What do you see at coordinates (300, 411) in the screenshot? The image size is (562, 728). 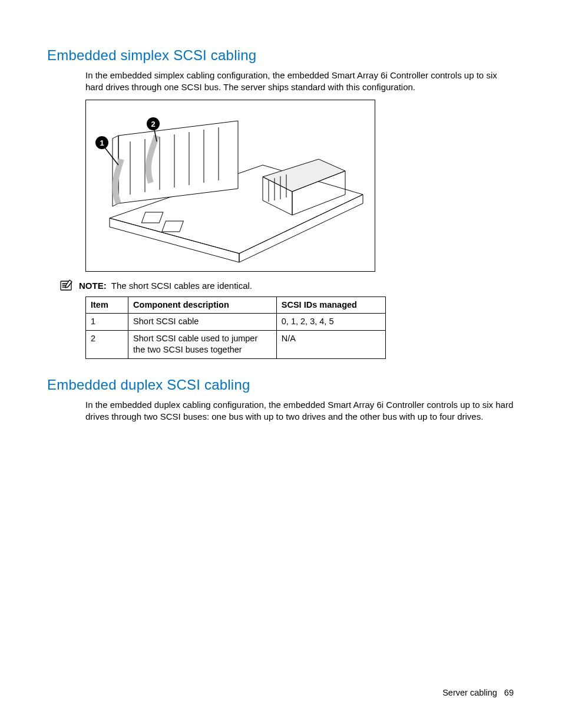 I see `duplex-body: In the embedded duplex cabling configura…` at bounding box center [300, 411].